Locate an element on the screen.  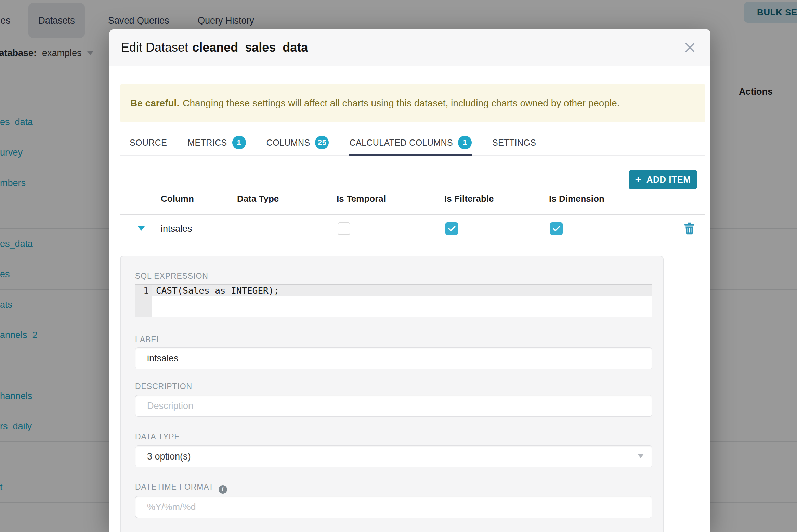
tab-settings: SETTINGS is located at coordinates (514, 143).